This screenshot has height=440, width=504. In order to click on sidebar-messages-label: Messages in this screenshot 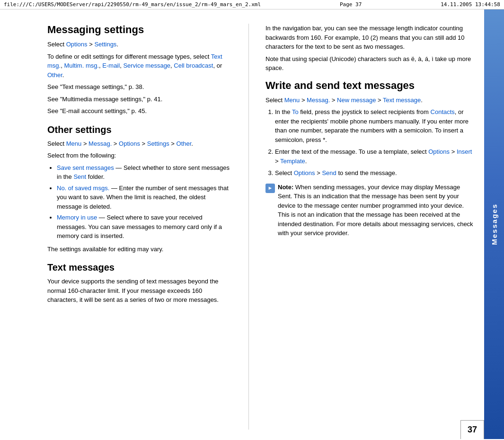, I will do `click(494, 224)`.